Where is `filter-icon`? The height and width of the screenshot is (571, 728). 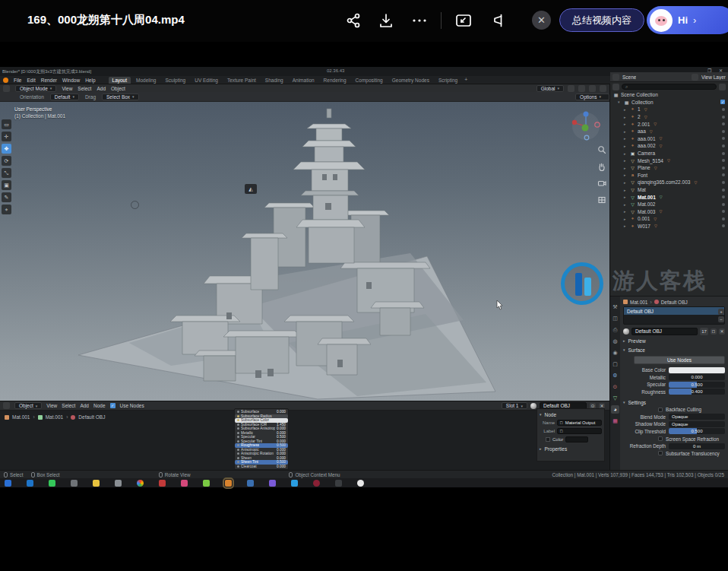
filter-icon is located at coordinates (722, 87).